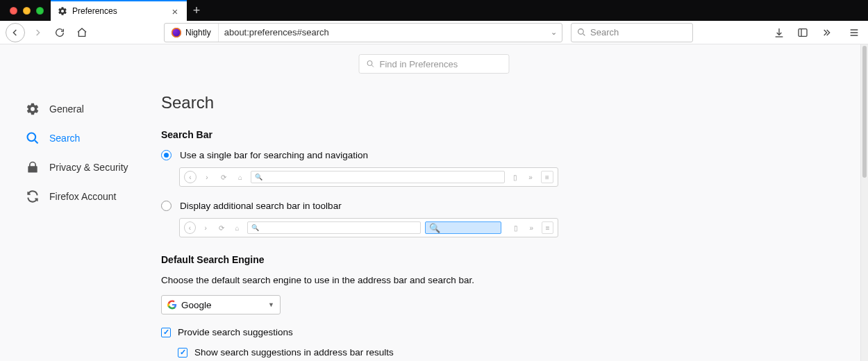 Image resolution: width=868 pixels, height=361 pixels. Describe the element at coordinates (369, 228) in the screenshot. I see `searchbar-separate-diagram: ‹ › ⟳ ⌂ 🔍 🔍 ▯ » ≡` at that location.